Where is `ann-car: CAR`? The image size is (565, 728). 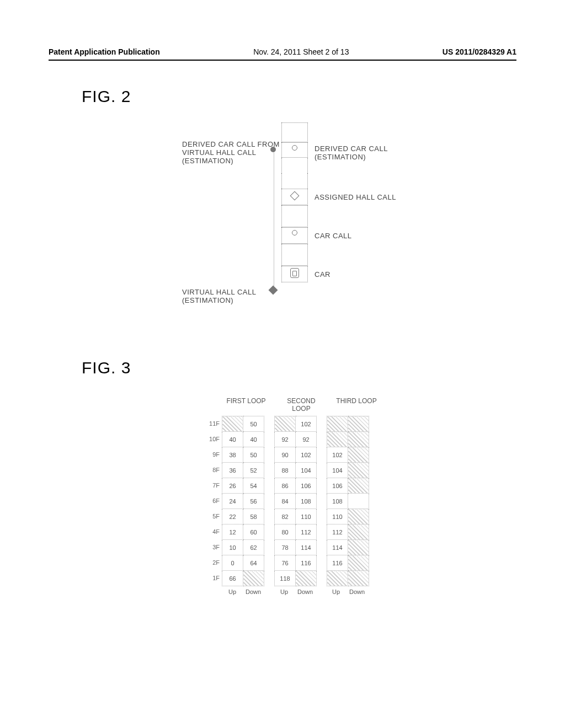
ann-car: CAR is located at coordinates (322, 275).